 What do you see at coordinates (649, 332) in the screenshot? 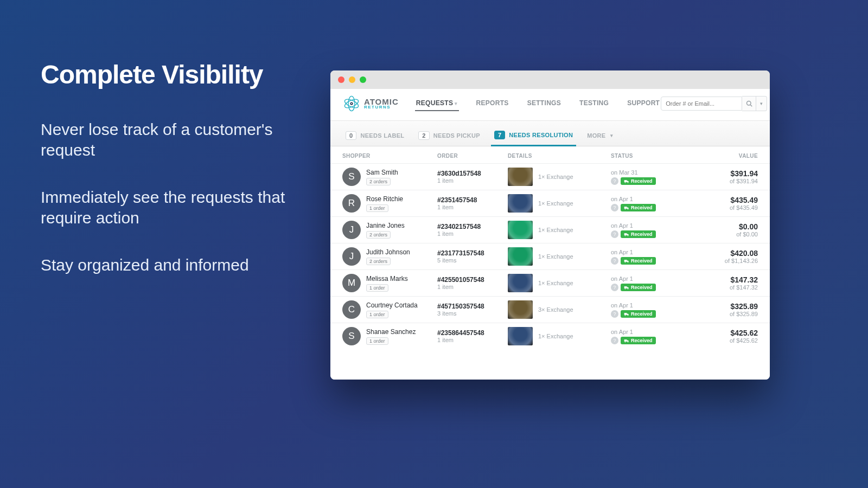
I see `status-date: on Apr 1` at bounding box center [649, 332].